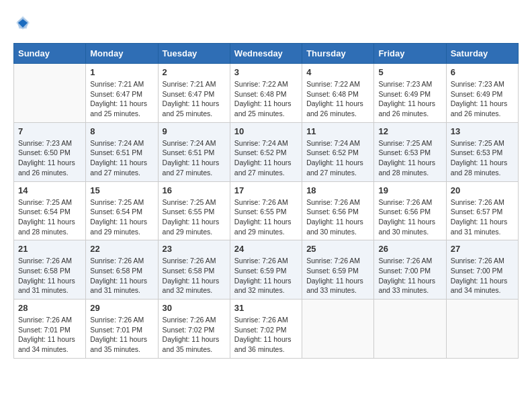 Image resolution: width=532 pixels, height=411 pixels. I want to click on calendar-cell: 25Sunrise: 7:26 AM Sunset: 6:59 PM Dayli…, so click(339, 270).